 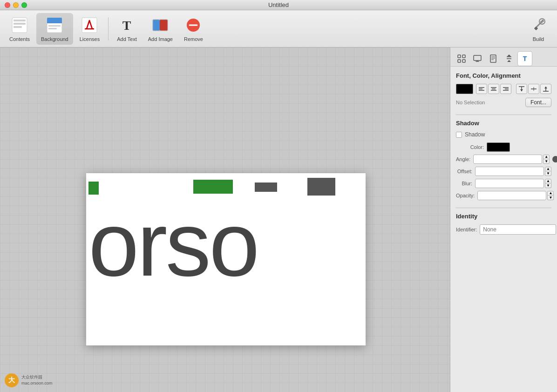 What do you see at coordinates (504, 89) in the screenshot?
I see `font-color-alignment-section: Font, Color, Alignment` at bounding box center [504, 89].